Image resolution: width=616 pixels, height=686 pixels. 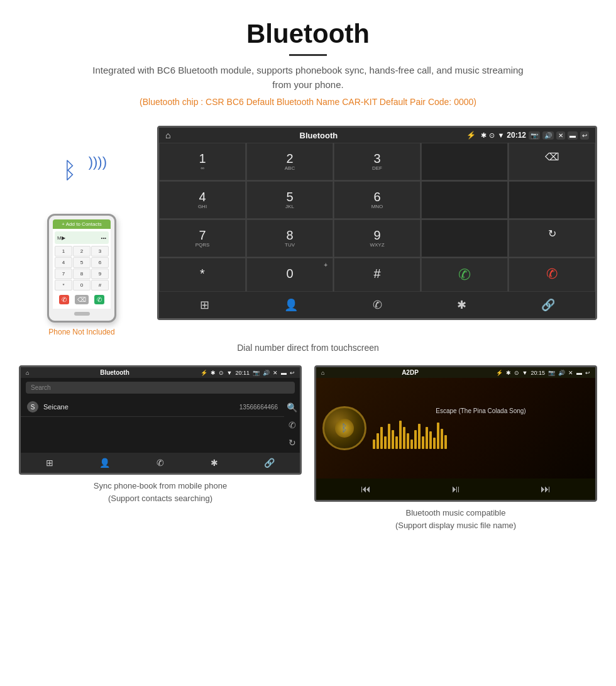 What do you see at coordinates (292, 443) in the screenshot?
I see `pb-refresh-icon: ↻` at bounding box center [292, 443].